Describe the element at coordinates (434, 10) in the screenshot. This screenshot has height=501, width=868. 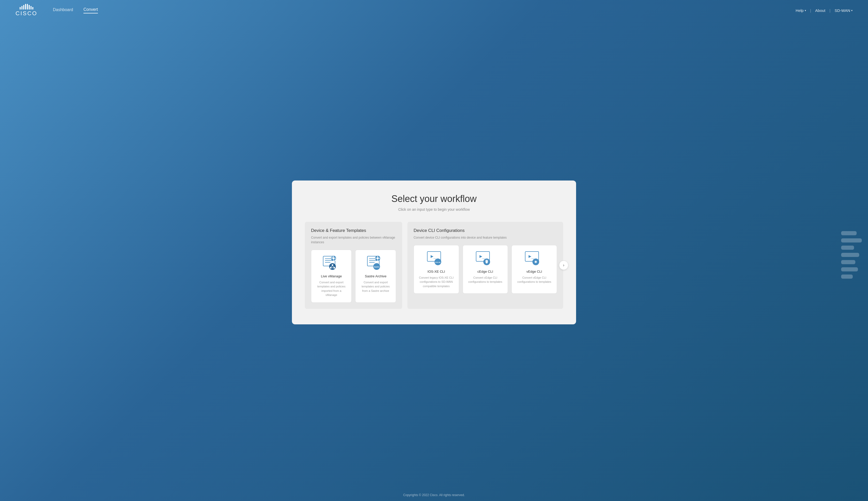
I see `header: CISCO Dashboard Convert Help ▾ | About |…` at that location.